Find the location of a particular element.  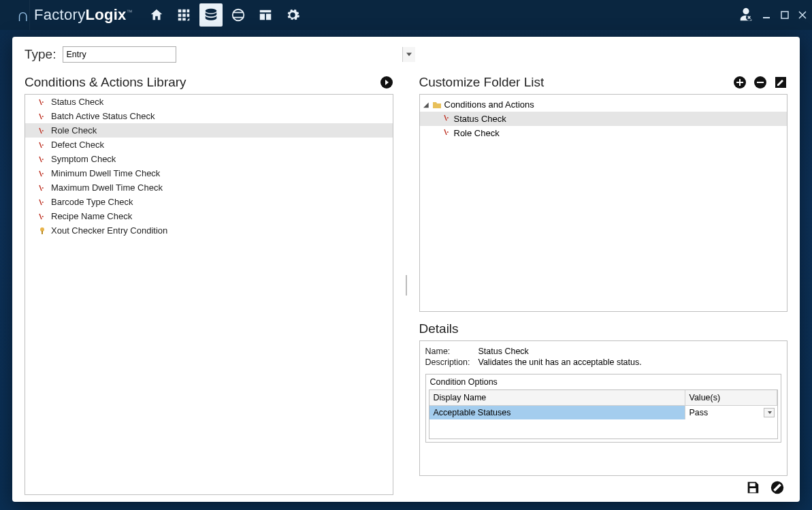

remove-icon is located at coordinates (760, 82).